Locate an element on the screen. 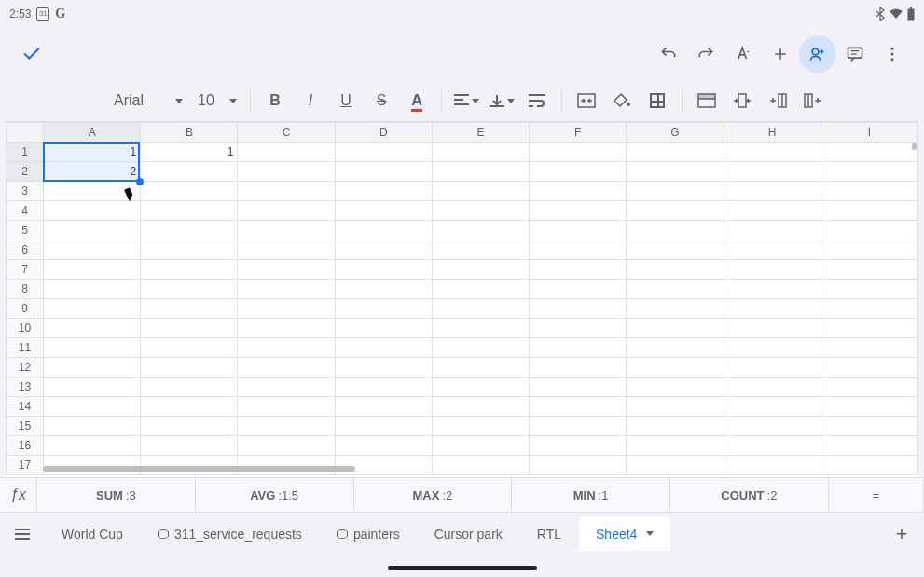 The height and width of the screenshot is (577, 924). cell-H8 is located at coordinates (772, 289).